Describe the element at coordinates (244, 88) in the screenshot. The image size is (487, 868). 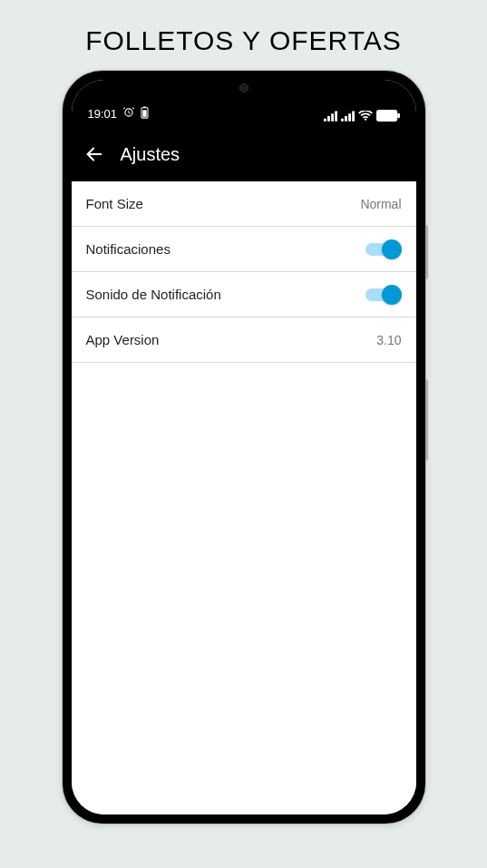
I see `phone-camera` at that location.